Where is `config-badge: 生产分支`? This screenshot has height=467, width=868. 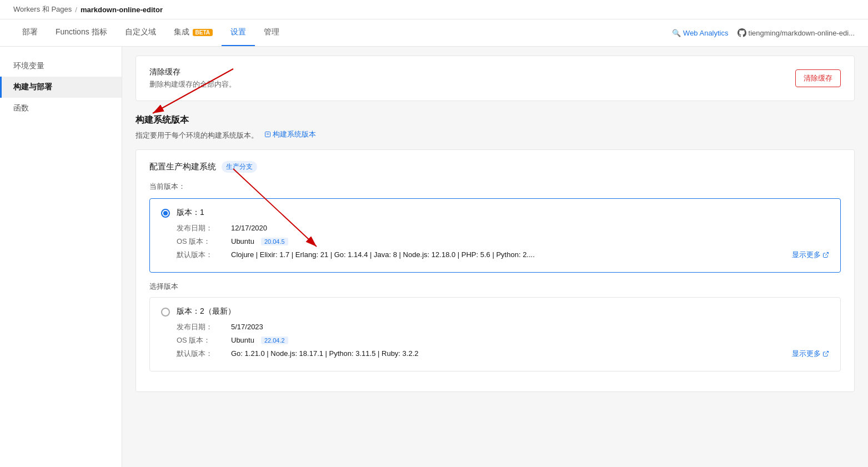 config-badge: 生产分支 is located at coordinates (239, 167).